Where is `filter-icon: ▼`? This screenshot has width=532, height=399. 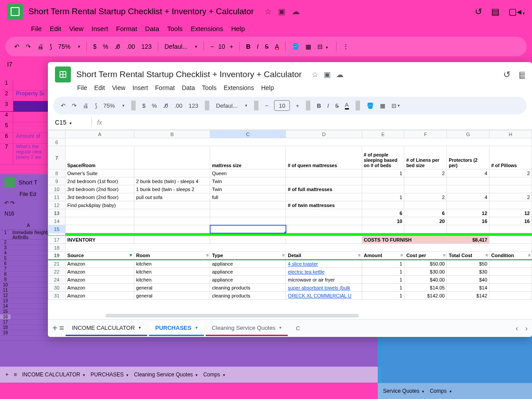 filter-icon: ▼ is located at coordinates (131, 255).